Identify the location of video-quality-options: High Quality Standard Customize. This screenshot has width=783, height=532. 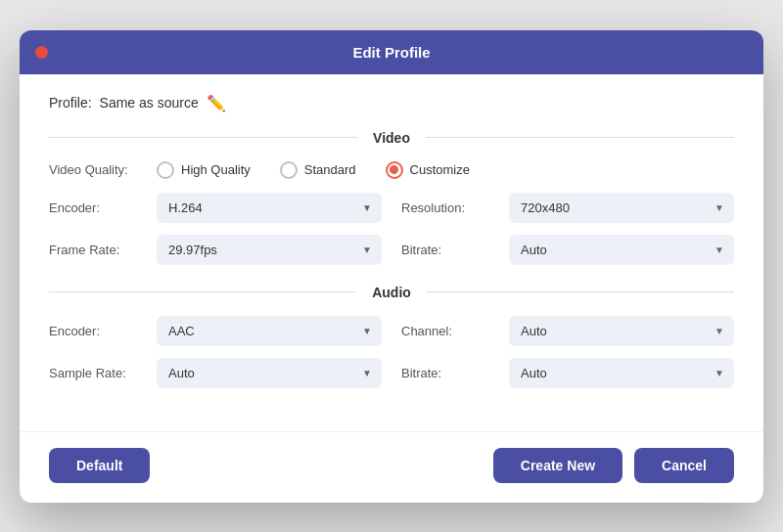
(313, 170).